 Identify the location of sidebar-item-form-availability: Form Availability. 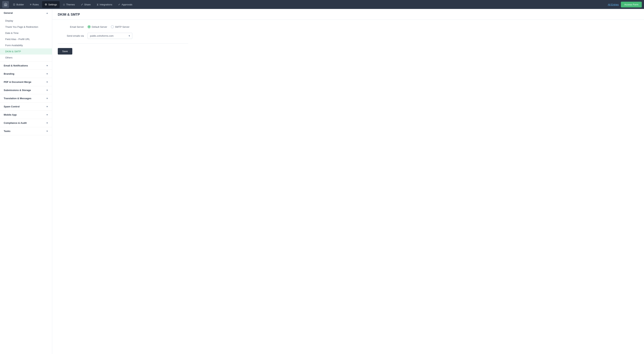
(26, 45).